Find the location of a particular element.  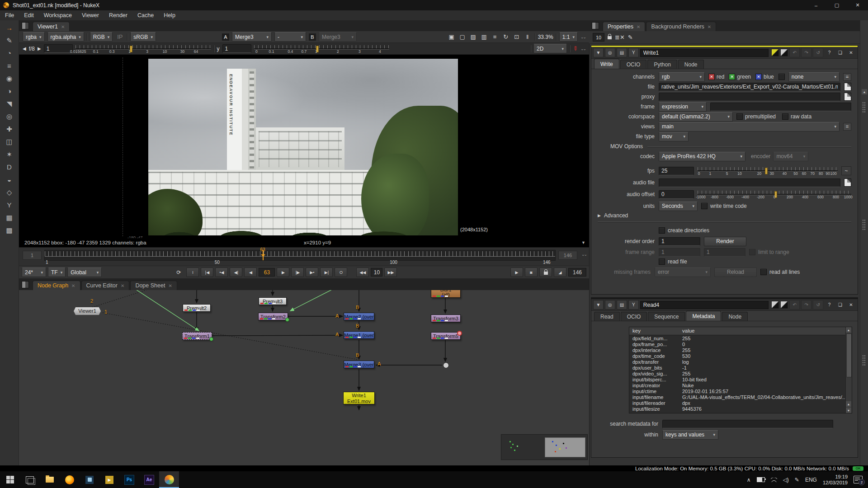

pane-split-icon is located at coordinates (25, 26).